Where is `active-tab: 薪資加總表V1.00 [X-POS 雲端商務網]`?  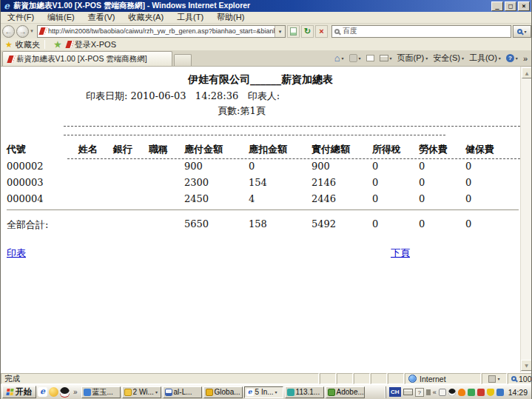 active-tab: 薪資加總表V1.00 [X-POS 雲端商務網] is located at coordinates (87, 58).